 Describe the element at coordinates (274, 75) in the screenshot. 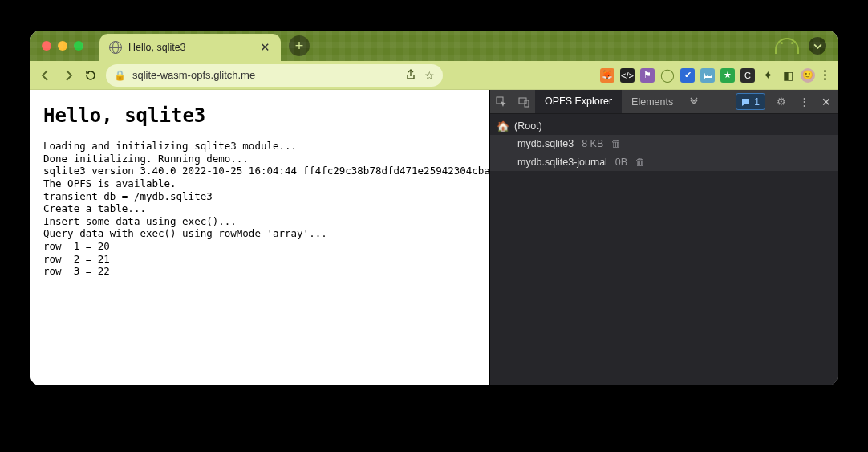

I see `address-bar: 🔒 sqlite-wasm-opfs.glitch.me ☆` at that location.